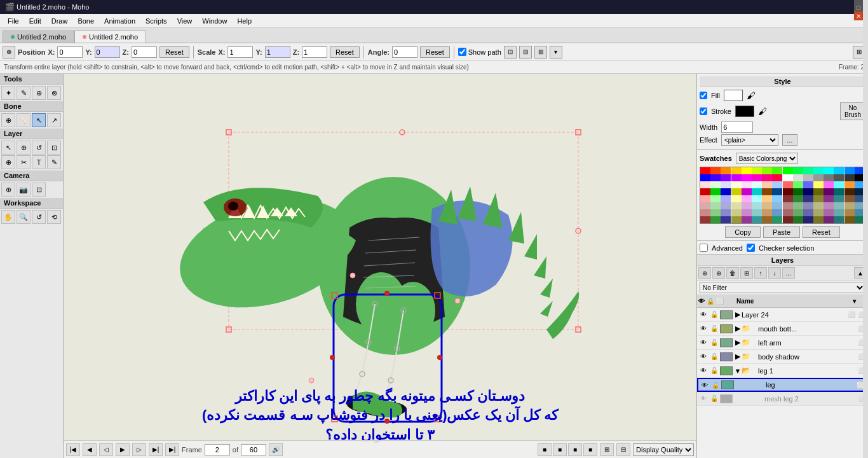  I want to click on menu-scripts: Scripts, so click(156, 21).